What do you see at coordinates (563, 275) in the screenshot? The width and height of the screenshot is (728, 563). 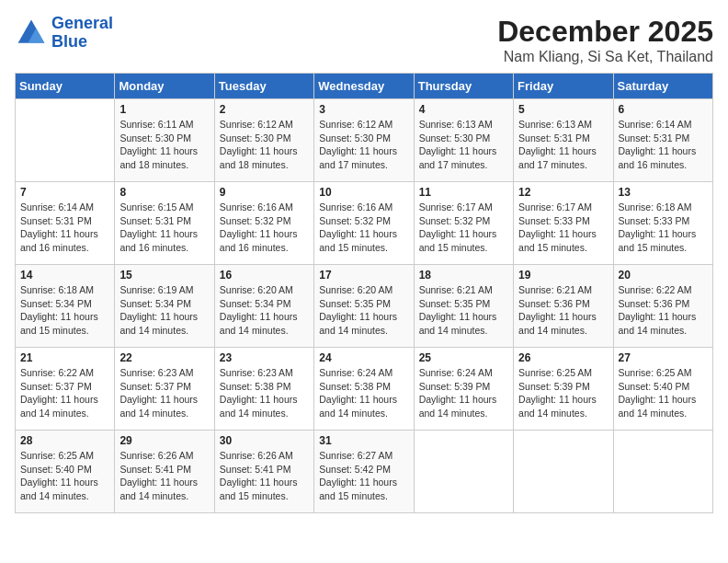 I see `day-number: 19` at bounding box center [563, 275].